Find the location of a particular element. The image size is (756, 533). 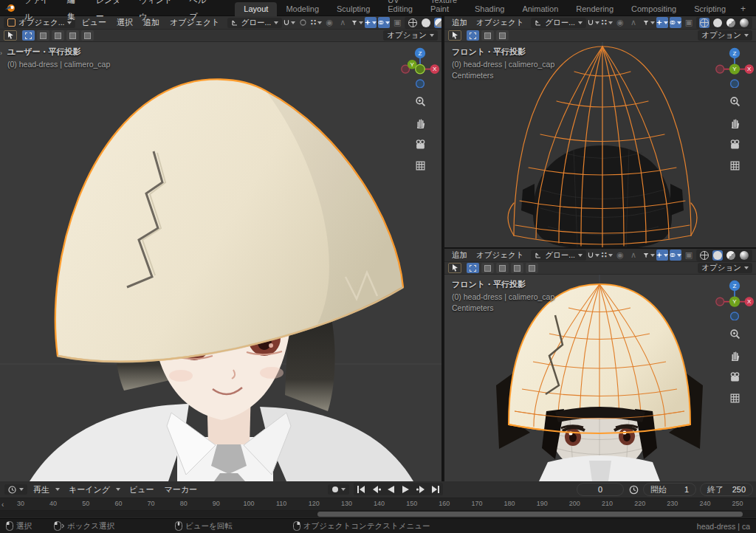

toolbar-expand-arrow: › is located at coordinates (1, 53).